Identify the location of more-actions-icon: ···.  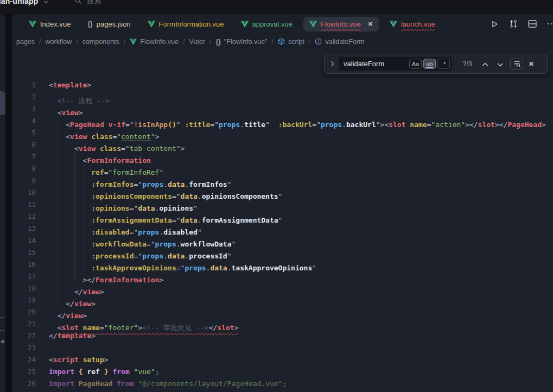
(550, 24).